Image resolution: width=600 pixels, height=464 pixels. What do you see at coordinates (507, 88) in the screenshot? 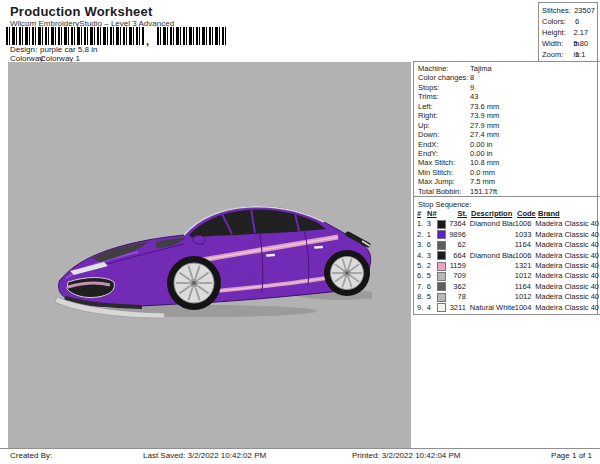
I see `machine-row: Stops:9` at bounding box center [507, 88].